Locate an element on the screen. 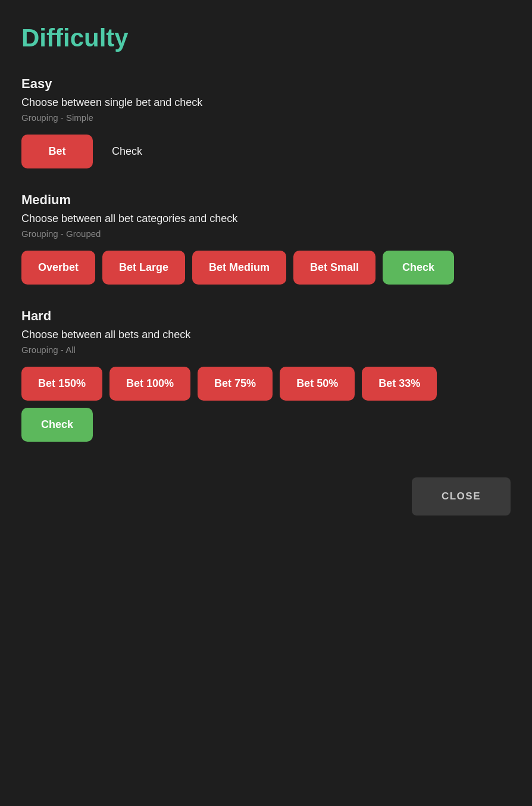 This screenshot has width=532, height=806. section-medium: MediumChoose between all bet categories … is located at coordinates (266, 238).